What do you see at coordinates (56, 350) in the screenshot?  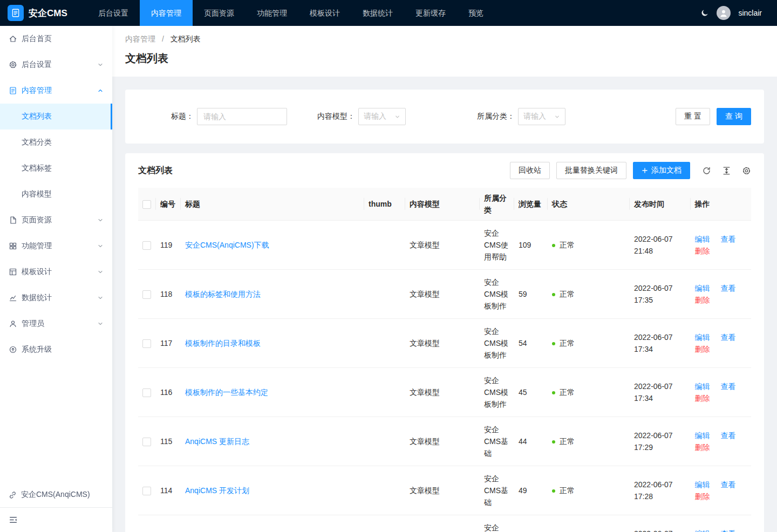 I see `sidebar-item: 系统升级` at bounding box center [56, 350].